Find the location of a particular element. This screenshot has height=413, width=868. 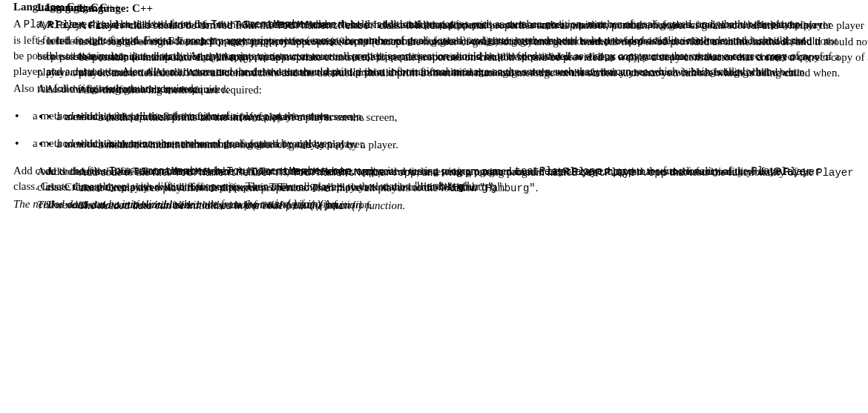

description-para-1: A Player class should be derived from th… is located at coordinates (434, 49).